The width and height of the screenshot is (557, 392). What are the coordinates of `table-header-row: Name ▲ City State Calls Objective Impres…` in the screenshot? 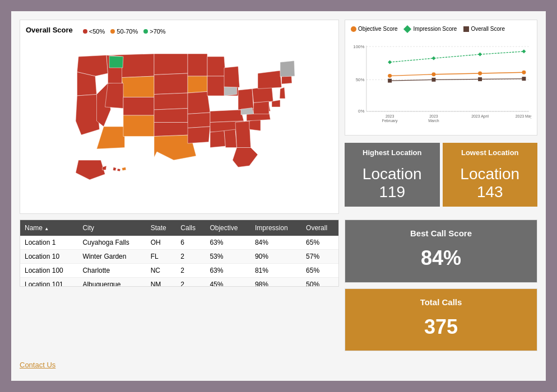 It's located at (179, 228).